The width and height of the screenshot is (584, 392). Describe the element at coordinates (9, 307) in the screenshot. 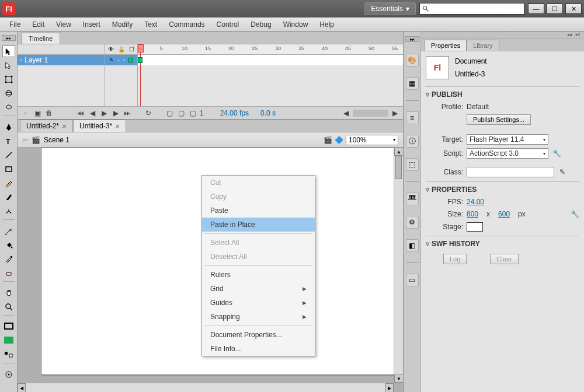

I see `zoom-tool` at that location.